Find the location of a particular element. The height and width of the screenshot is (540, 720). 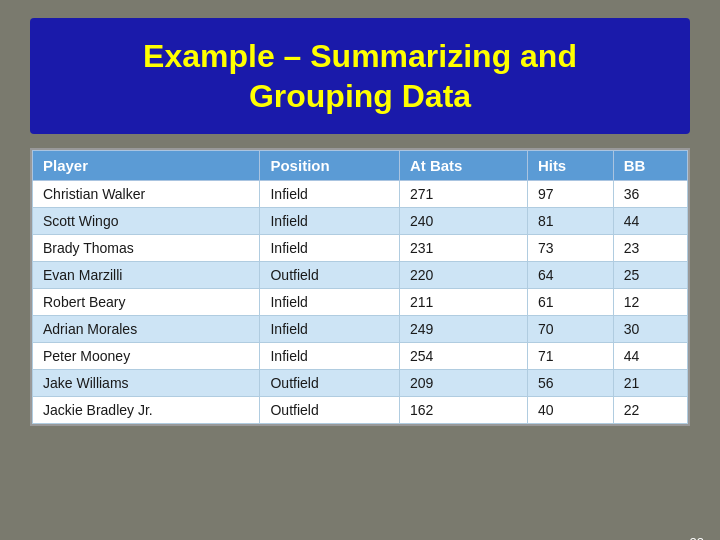

cell-hits: 70 is located at coordinates (570, 330).